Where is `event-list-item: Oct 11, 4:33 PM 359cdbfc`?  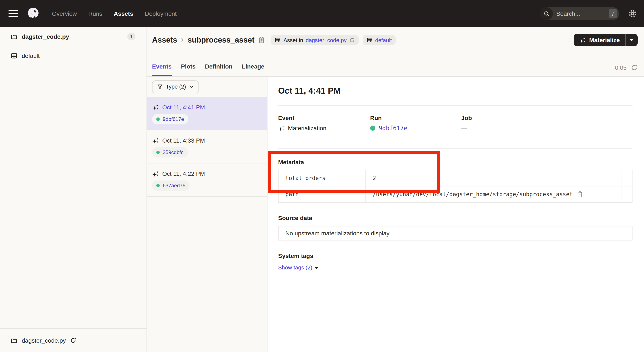 event-list-item: Oct 11, 4:33 PM 359cdbfc is located at coordinates (207, 147).